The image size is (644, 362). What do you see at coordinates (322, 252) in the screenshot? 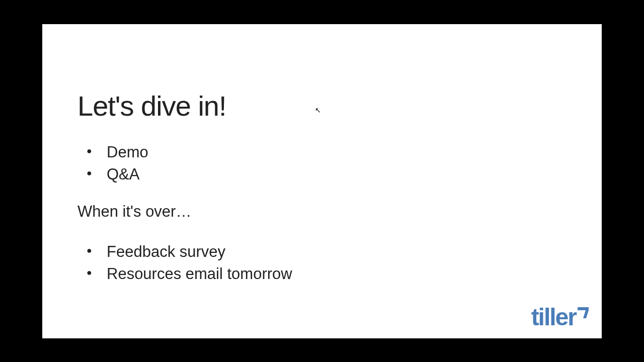
I see `list-item: Feedback survey` at bounding box center [322, 252].